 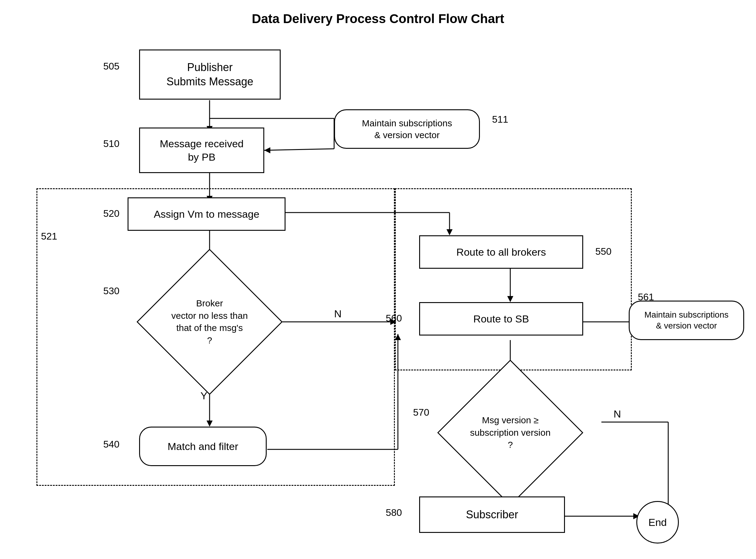 What do you see at coordinates (203, 446) in the screenshot?
I see `node-540-text: Match and filter` at bounding box center [203, 446].